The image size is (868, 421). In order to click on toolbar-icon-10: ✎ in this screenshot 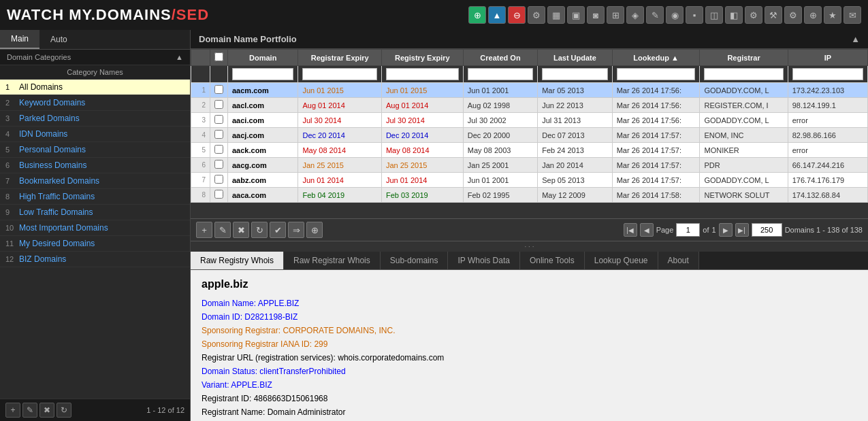, I will do `click(655, 15)`.